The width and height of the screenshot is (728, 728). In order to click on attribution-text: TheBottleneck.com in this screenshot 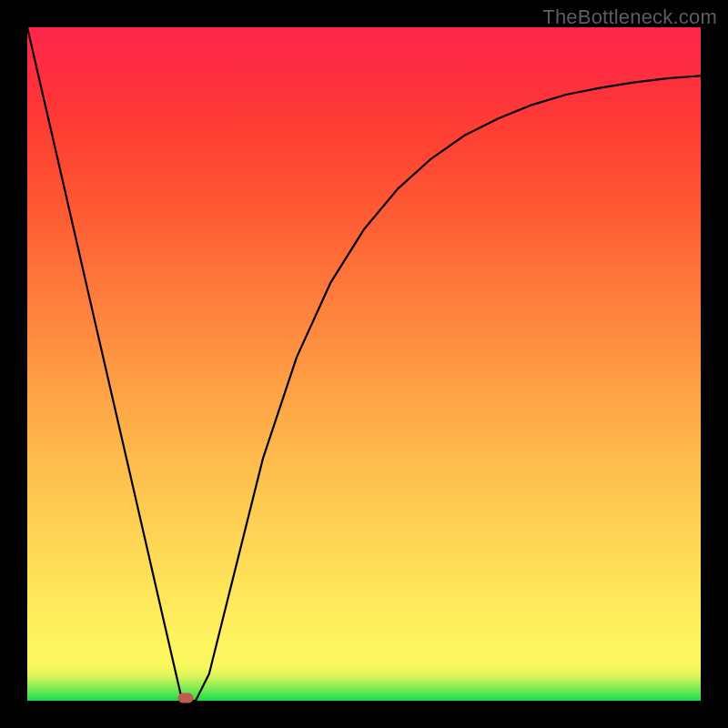, I will do `click(630, 17)`.